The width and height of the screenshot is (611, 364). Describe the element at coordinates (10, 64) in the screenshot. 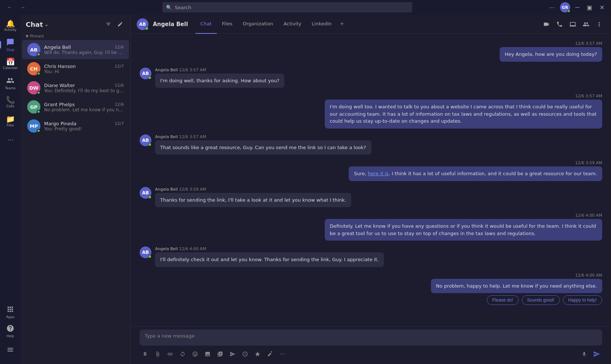

I see `sidebar-item-calendar: 📅 Calendar` at that location.